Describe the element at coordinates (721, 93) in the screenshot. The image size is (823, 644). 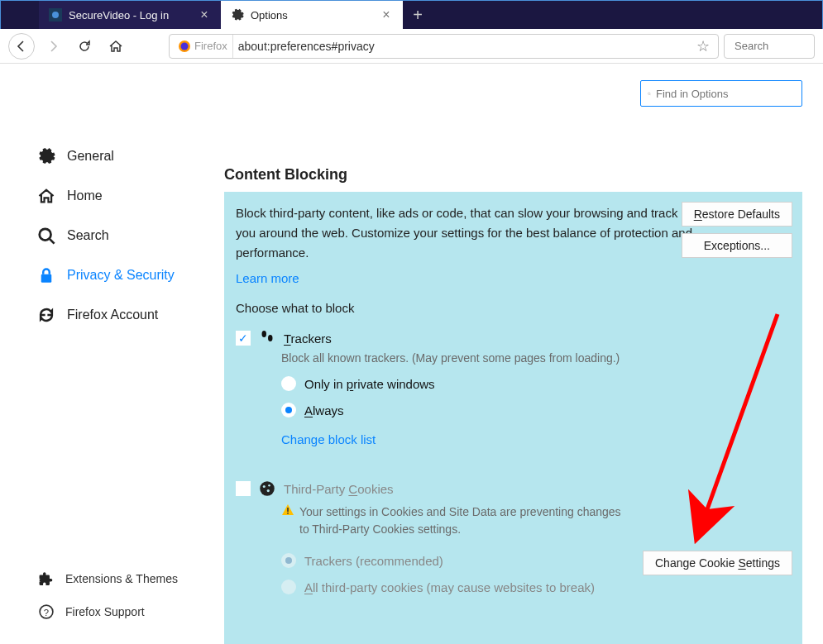
I see `find-in-options` at that location.